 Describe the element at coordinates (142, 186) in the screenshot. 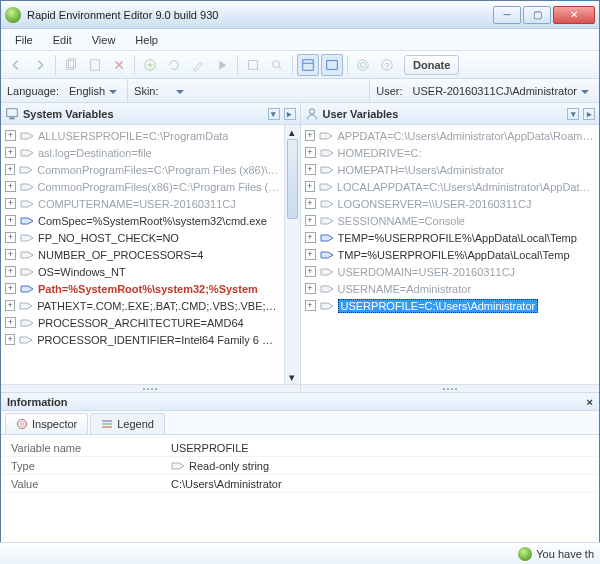

I see `tree-row: +CommonProgramFiles(x86)=C:\Program File…` at that location.